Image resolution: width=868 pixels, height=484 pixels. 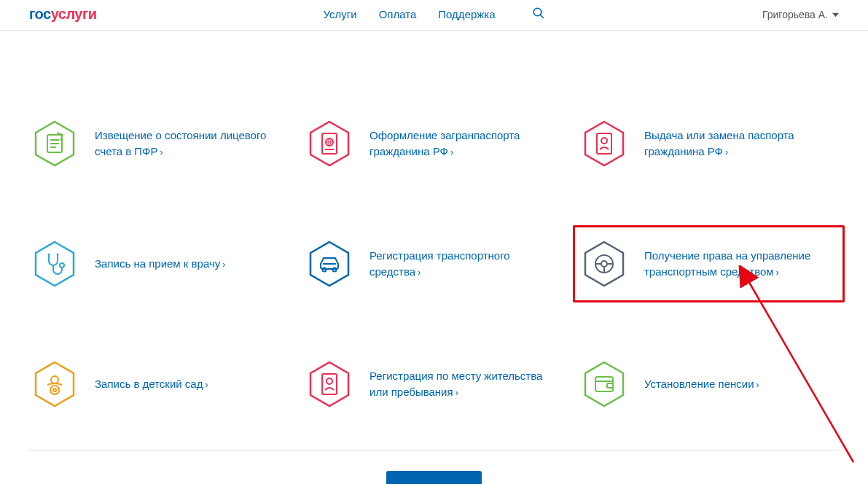 I want to click on nav-services: Услуги, so click(x=340, y=15).